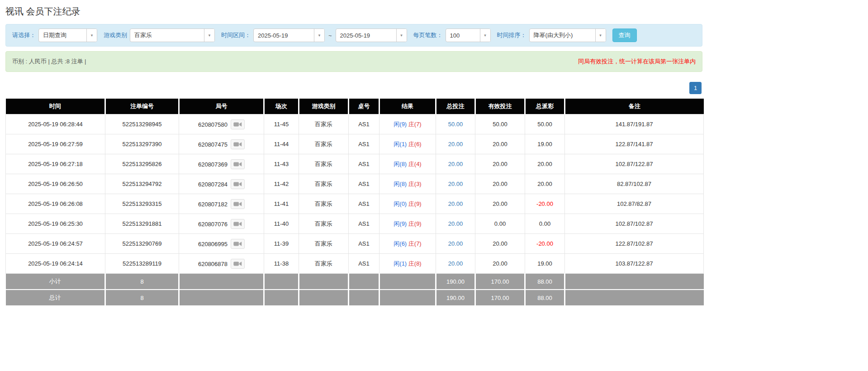 This screenshot has height=371, width=868. Describe the element at coordinates (355, 264) in the screenshot. I see `table-row: 2025-05-19 06:24:14522513289119620806878…` at that location.